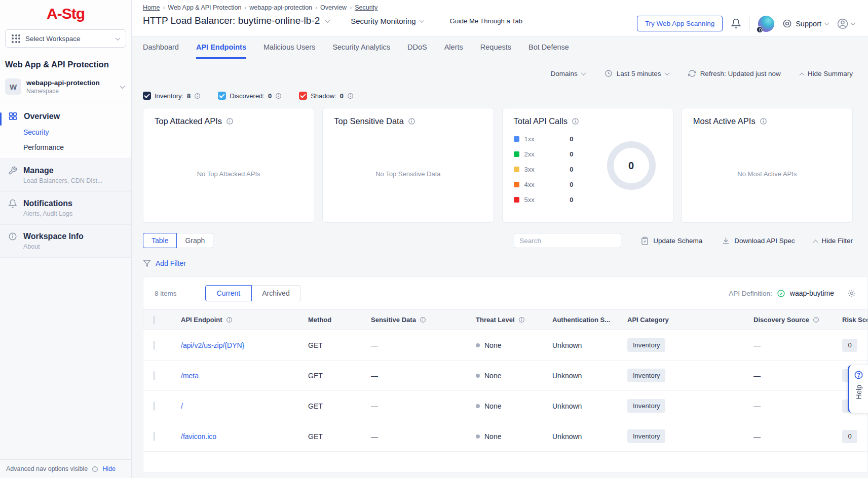 This screenshot has height=478, width=868. Describe the element at coordinates (735, 73) in the screenshot. I see `refresh-button: Refresh: Updated just now` at that location.